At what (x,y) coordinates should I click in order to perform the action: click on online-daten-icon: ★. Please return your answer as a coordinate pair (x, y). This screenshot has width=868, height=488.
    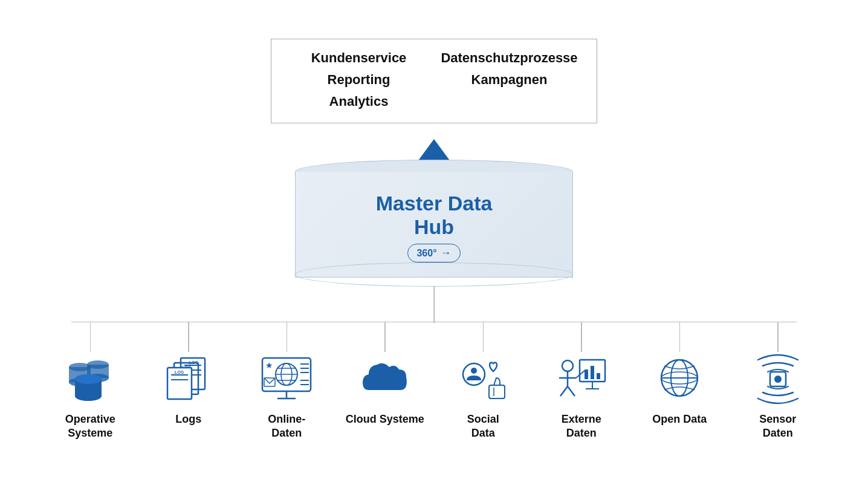
    Looking at the image, I should click on (287, 379).